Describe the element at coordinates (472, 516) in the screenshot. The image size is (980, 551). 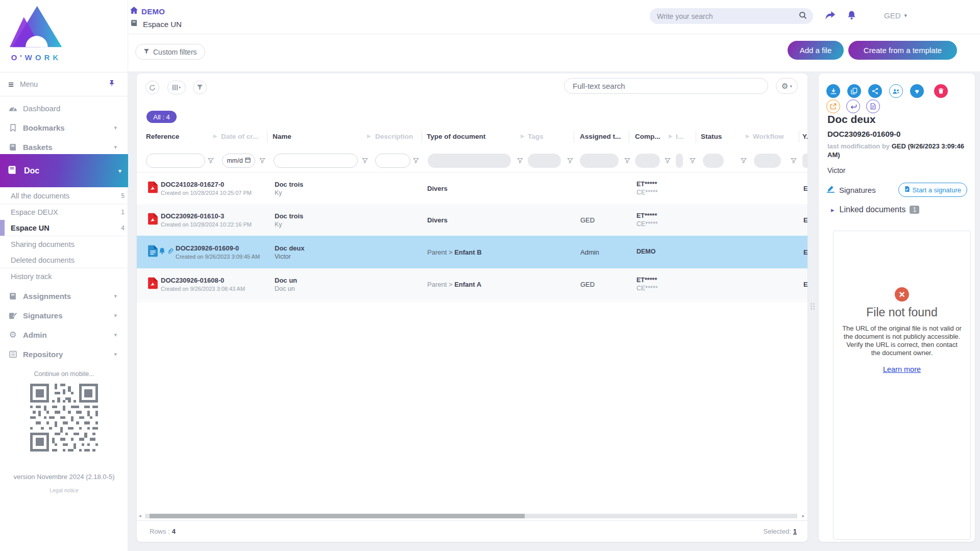
I see `horizontal-scrollbar: ◂ ▸` at that location.